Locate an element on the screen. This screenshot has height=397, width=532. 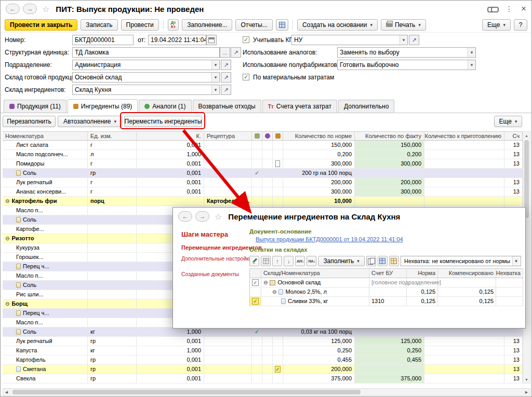
move-ingredients-button: Переместить ингредиенты is located at coordinates (163, 121).